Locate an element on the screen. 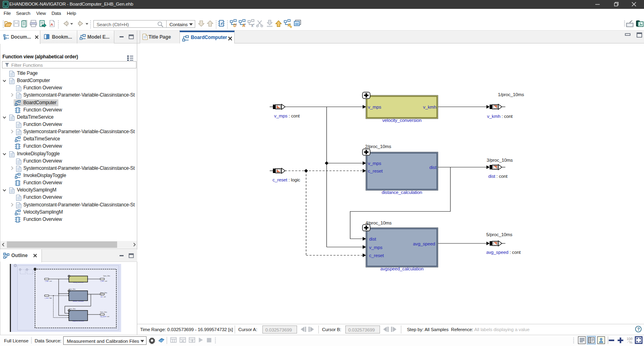 Image resolution: width=644 pixels, height=346 pixels. svg-text: v_mps : cont is located at coordinates (287, 116).